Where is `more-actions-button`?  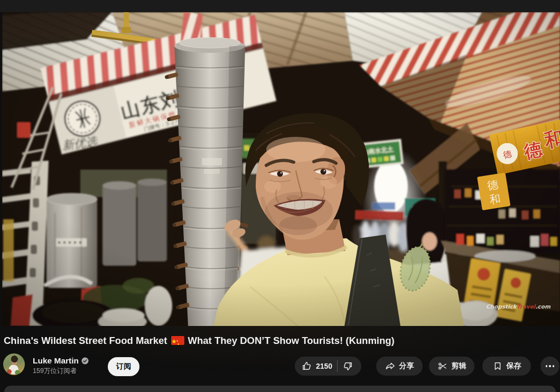
more-actions-button is located at coordinates (550, 366).